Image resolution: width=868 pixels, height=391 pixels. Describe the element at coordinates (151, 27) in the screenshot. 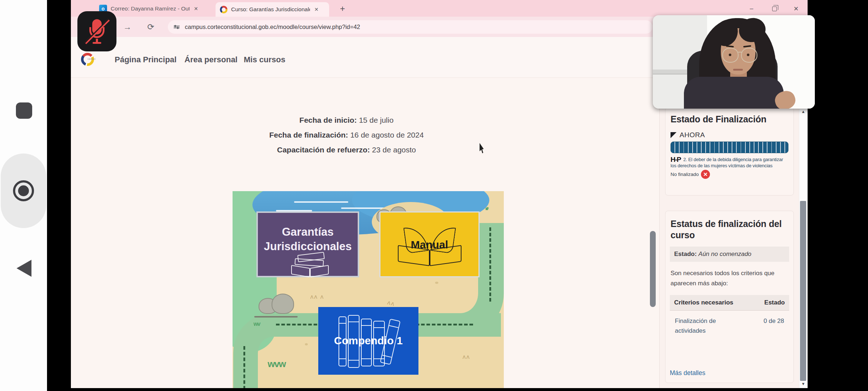

I see `reload-icon: ⟳` at that location.